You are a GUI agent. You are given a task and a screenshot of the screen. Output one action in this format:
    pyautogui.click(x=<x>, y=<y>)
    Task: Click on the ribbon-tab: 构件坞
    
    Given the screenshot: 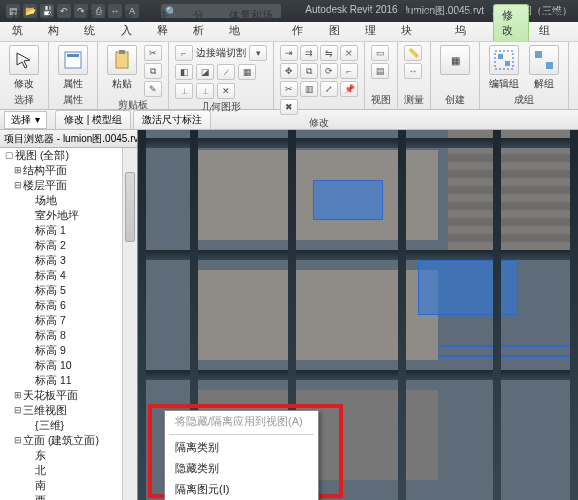 What is the action you would take?
    pyautogui.click(x=468, y=23)
    